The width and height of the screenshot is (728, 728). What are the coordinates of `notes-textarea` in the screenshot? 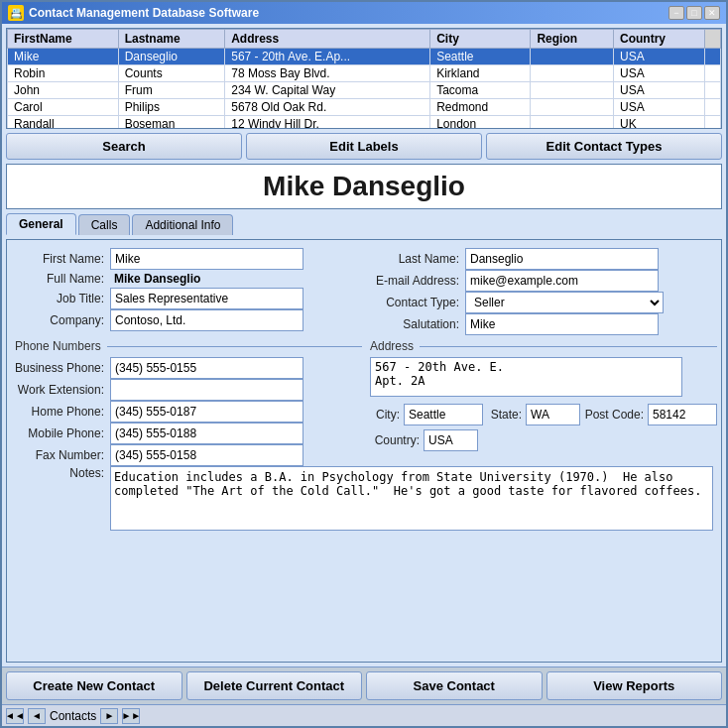 It's located at (412, 498).